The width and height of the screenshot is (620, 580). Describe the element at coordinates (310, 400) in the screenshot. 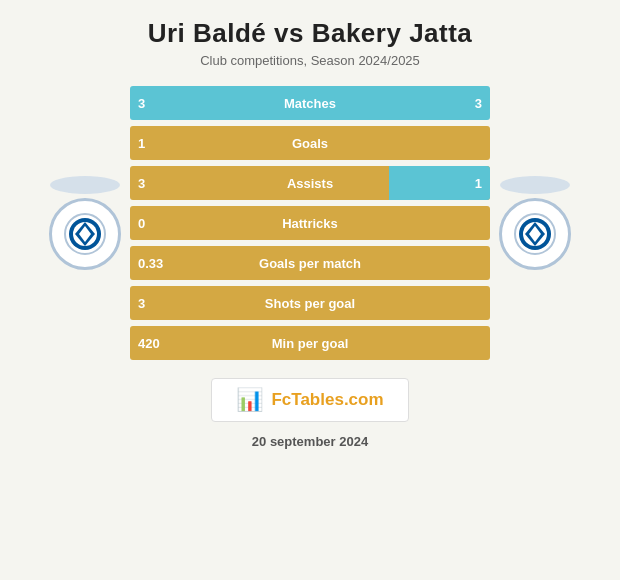

I see `watermark: 📊 FcTables.com` at that location.